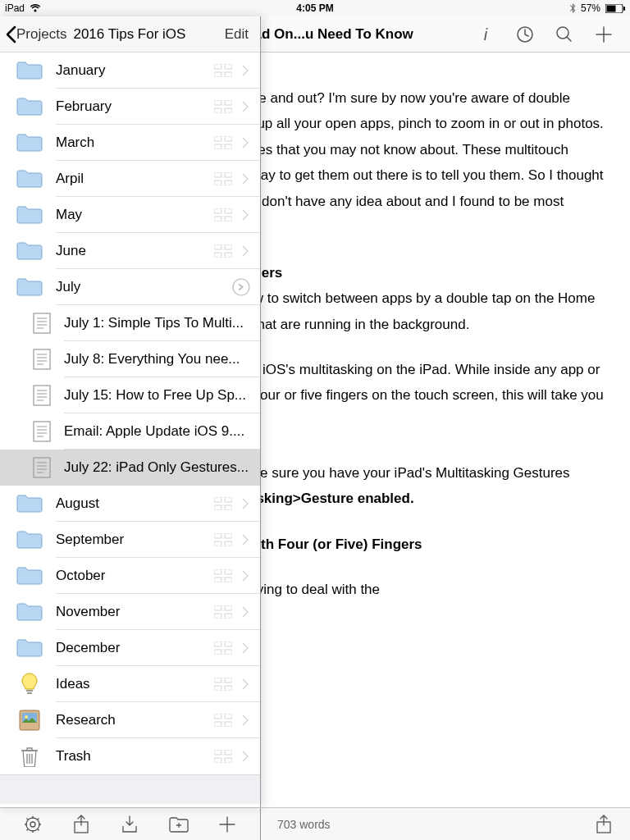 This screenshot has height=840, width=630. Describe the element at coordinates (135, 720) in the screenshot. I see `research-label: Research` at that location.